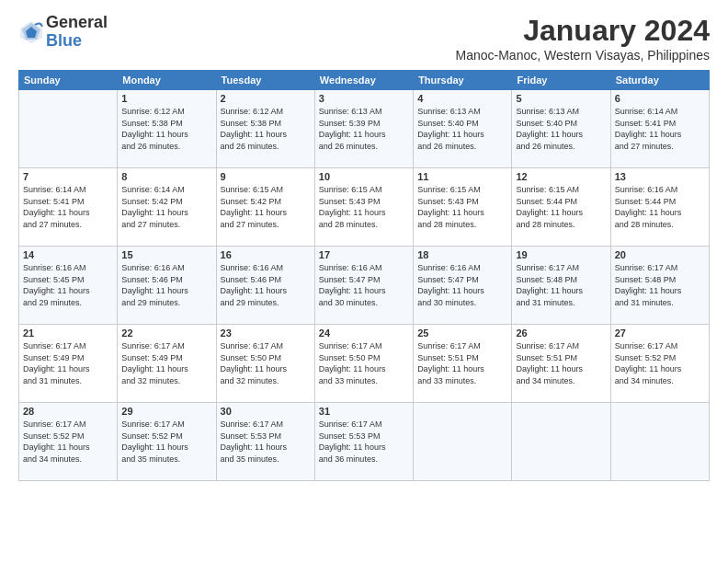 The height and width of the screenshot is (563, 728). I want to click on day-info: Sunrise: 6:13 AM Sunset: 5:39 PM Dayligh…, so click(364, 129).